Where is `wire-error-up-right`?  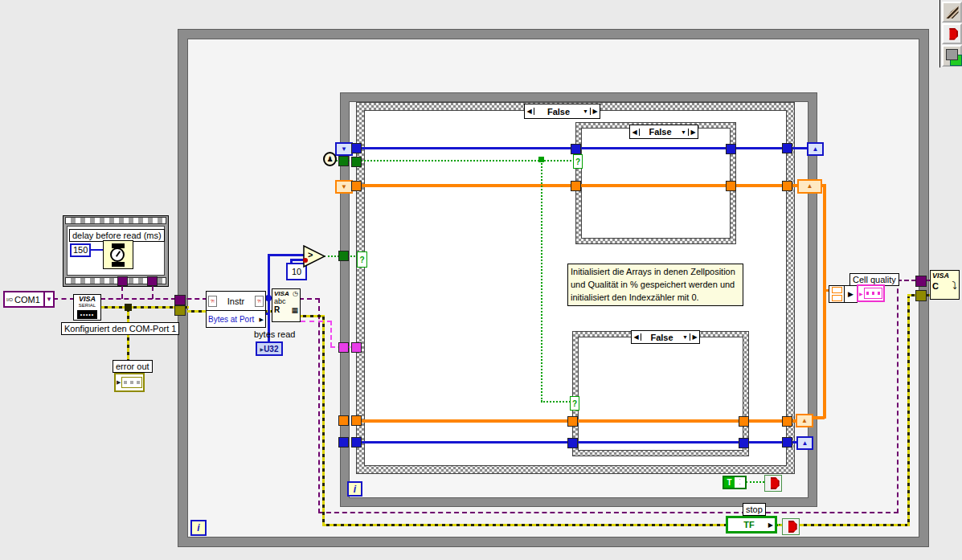
wire-error-up-right is located at coordinates (908, 411).